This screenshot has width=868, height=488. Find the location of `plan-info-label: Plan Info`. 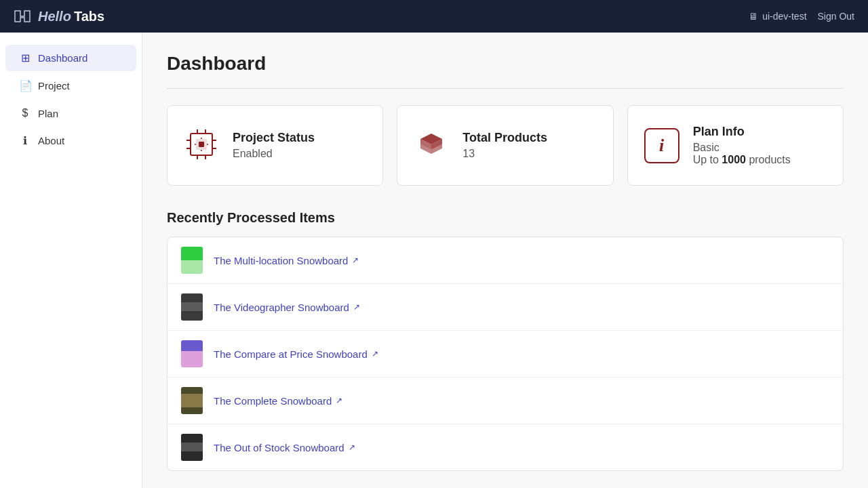

plan-info-label: Plan Info is located at coordinates (742, 131).